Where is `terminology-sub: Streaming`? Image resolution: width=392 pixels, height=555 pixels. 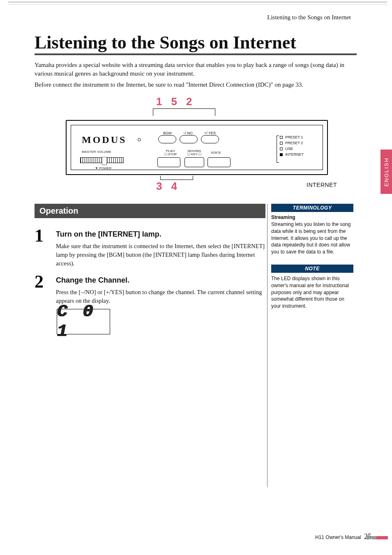 terminology-sub: Streaming is located at coordinates (312, 217).